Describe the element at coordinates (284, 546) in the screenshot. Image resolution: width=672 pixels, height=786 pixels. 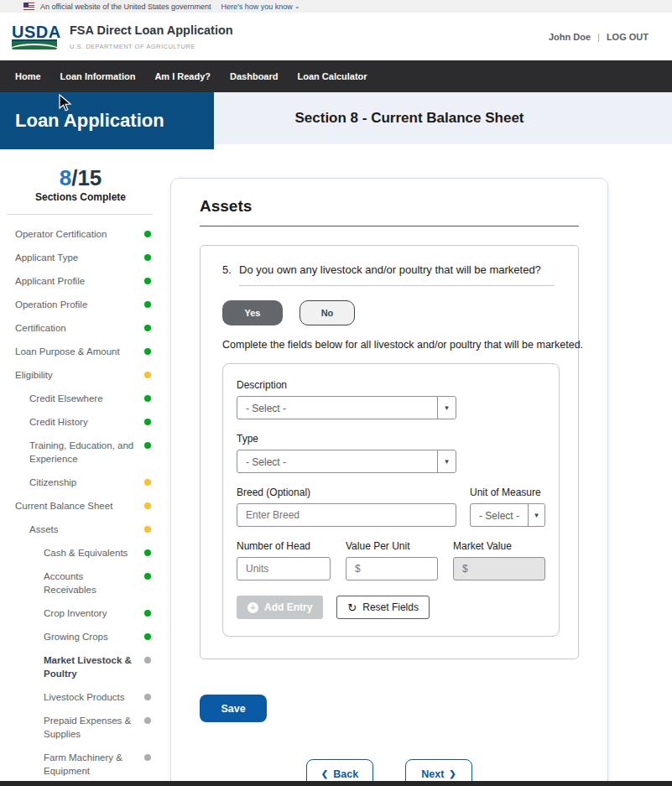
I see `number-of-head-label: Number of Head` at that location.